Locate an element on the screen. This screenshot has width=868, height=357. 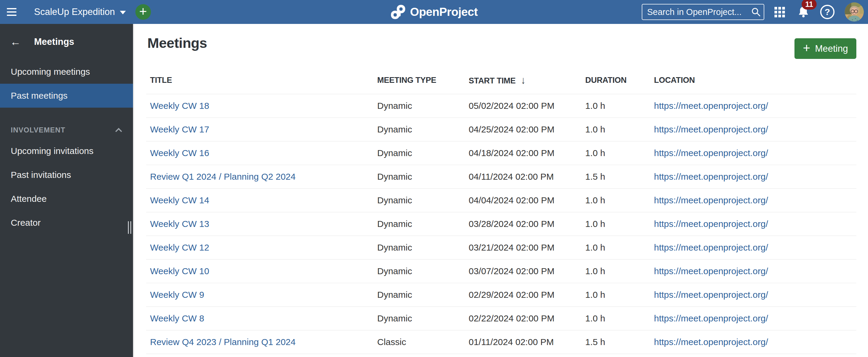
meeting-start-time: 04/04/2024 02:00 PM is located at coordinates (512, 200).